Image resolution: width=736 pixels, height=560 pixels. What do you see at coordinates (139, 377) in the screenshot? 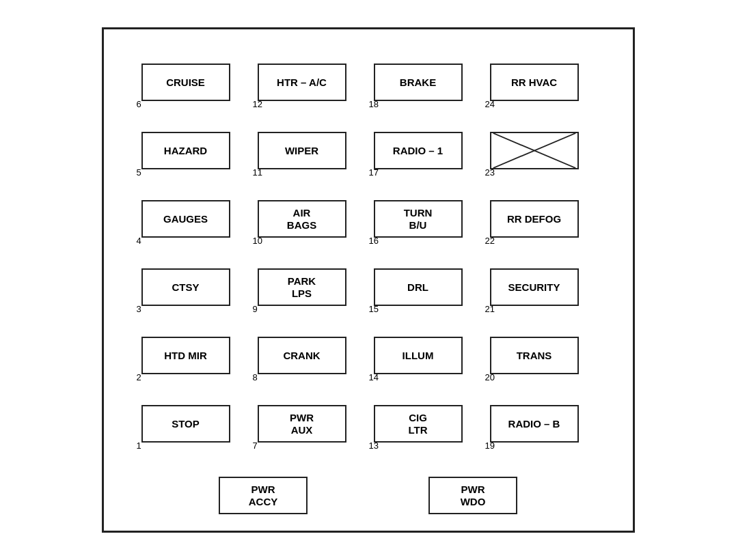
I see `fuse-number-htd-mir: 2` at bounding box center [139, 377].